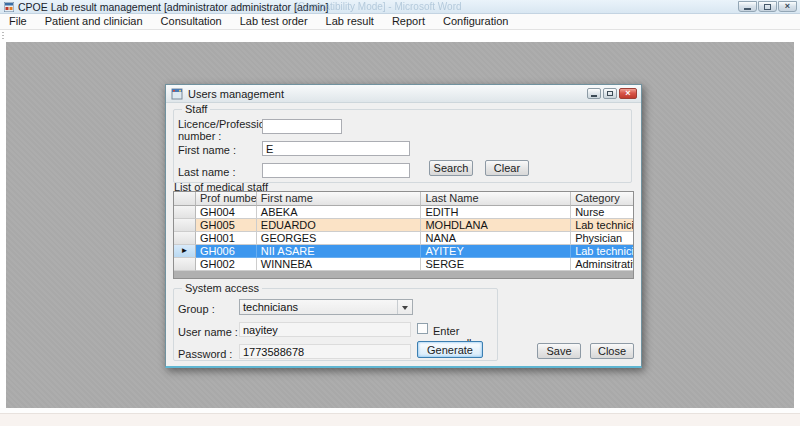 The width and height of the screenshot is (800, 426). Describe the element at coordinates (400, 22) in the screenshot. I see `menu-bar: File Patient and clinician Consultation …` at that location.